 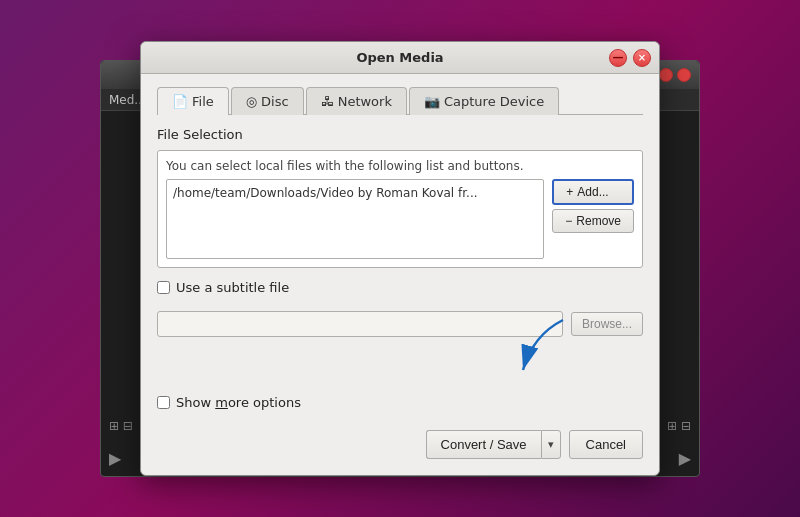 What do you see at coordinates (400, 440) in the screenshot?
I see `dialog-footer: Convert / Save ▾ Cancel` at bounding box center [400, 440].